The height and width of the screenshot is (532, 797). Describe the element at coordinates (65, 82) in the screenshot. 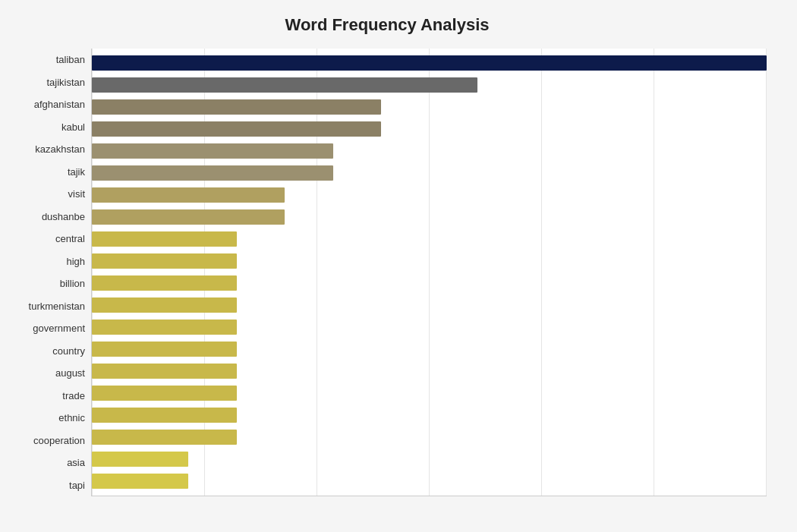

I see `y-label: tajikistan` at that location.